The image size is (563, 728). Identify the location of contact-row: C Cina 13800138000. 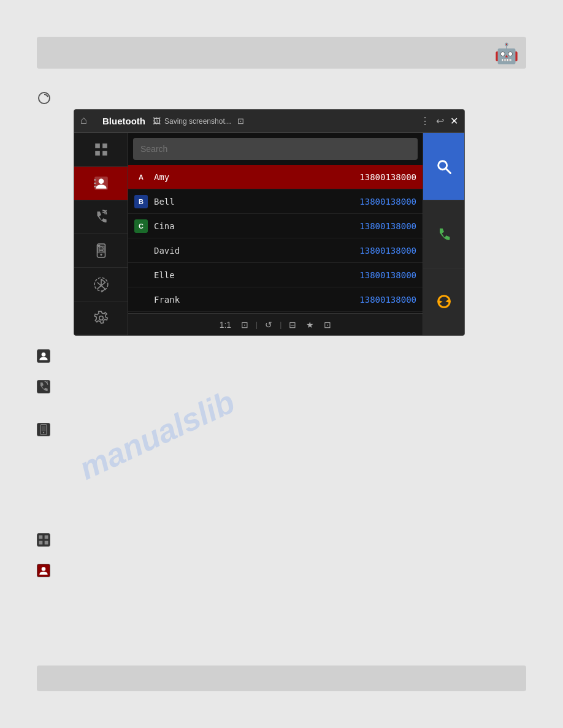
(275, 226).